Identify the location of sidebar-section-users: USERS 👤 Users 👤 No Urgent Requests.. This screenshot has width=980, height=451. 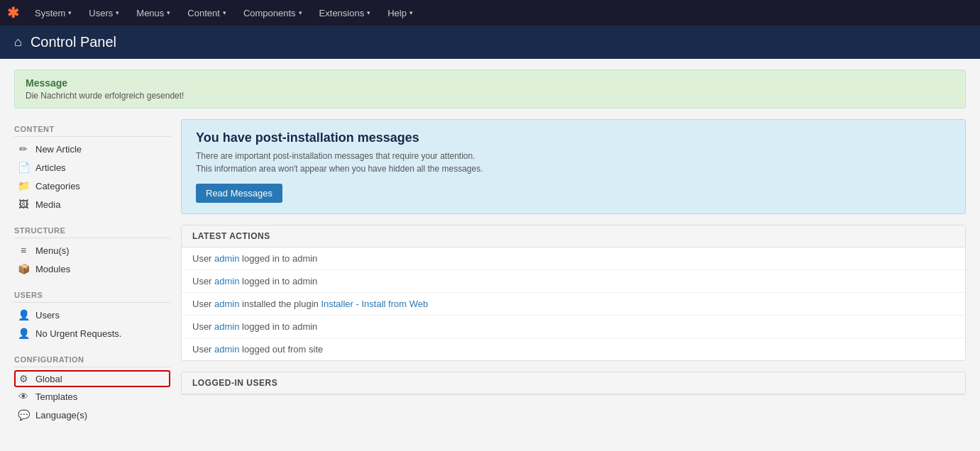
(92, 313).